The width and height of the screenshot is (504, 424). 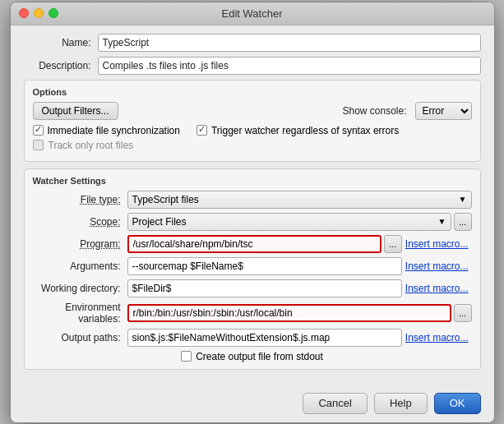 What do you see at coordinates (107, 131) in the screenshot?
I see `immediate-sync-item: Immediate file synchronization` at bounding box center [107, 131].